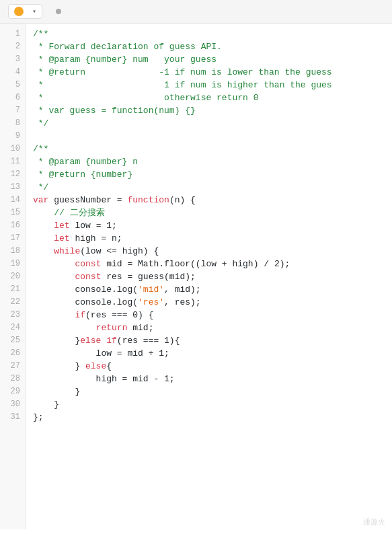 This screenshot has height=534, width=392. What do you see at coordinates (13, 379) in the screenshot?
I see `line-number: 28` at bounding box center [13, 379].